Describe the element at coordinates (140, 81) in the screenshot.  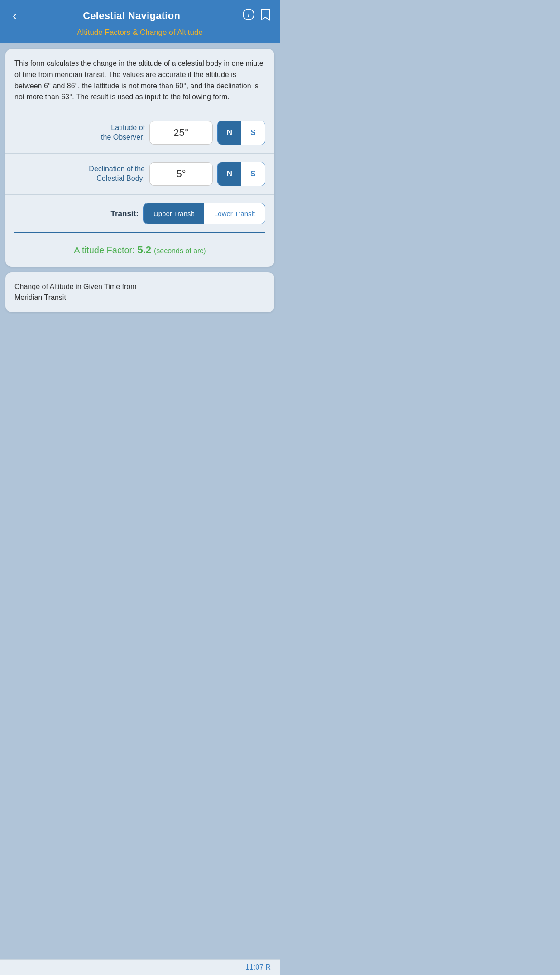
I see `description-text: This form calculates the change in the a…` at that location.